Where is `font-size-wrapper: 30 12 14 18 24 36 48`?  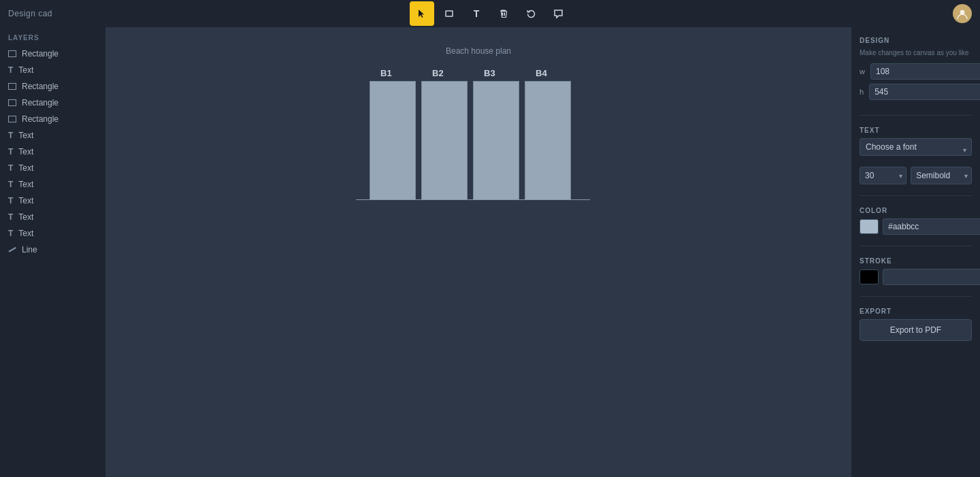 font-size-wrapper: 30 12 14 18 24 36 48 is located at coordinates (883, 176).